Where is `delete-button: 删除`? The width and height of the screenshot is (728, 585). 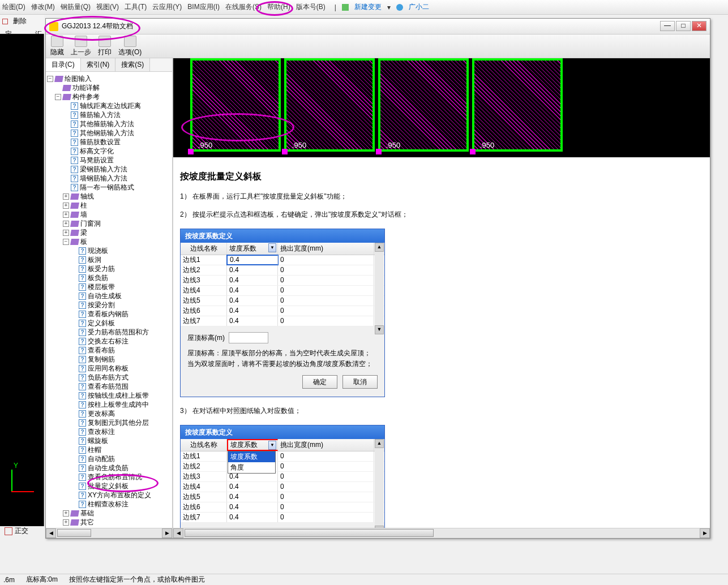 delete-button: 删除 is located at coordinates (20, 21).